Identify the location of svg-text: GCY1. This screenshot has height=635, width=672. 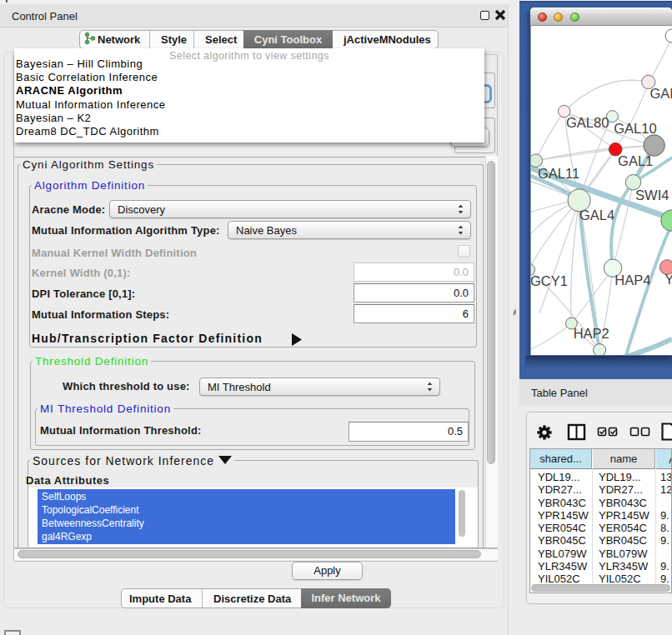
(549, 281).